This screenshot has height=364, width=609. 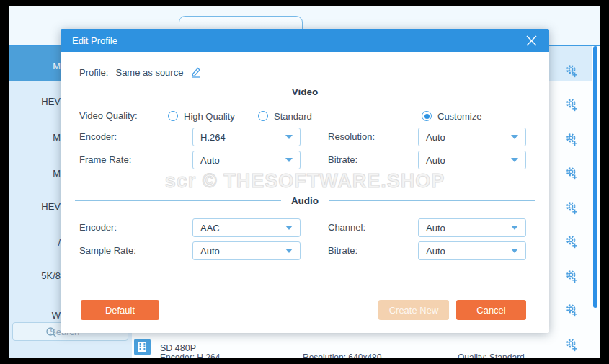 I want to click on sidebar-item: 5K/8, so click(x=35, y=275).